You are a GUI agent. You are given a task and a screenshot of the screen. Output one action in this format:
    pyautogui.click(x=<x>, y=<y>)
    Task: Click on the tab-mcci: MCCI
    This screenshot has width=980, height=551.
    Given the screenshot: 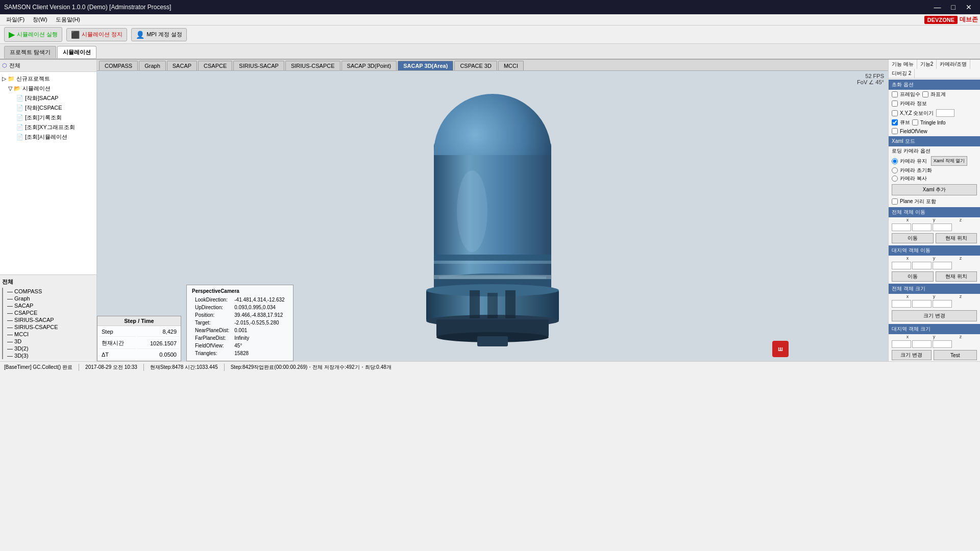 What is the action you would take?
    pyautogui.click(x=511, y=65)
    